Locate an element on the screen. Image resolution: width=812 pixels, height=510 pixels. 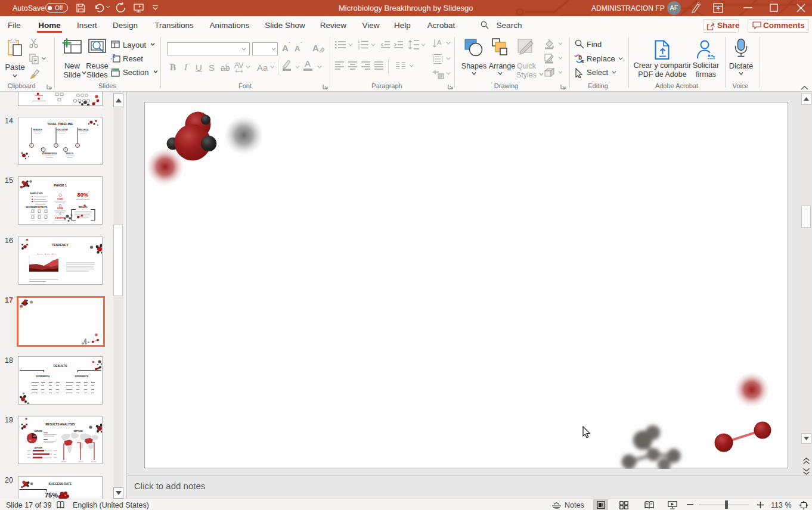
svg-text: EXPERIMENT A is located at coordinates (43, 377).